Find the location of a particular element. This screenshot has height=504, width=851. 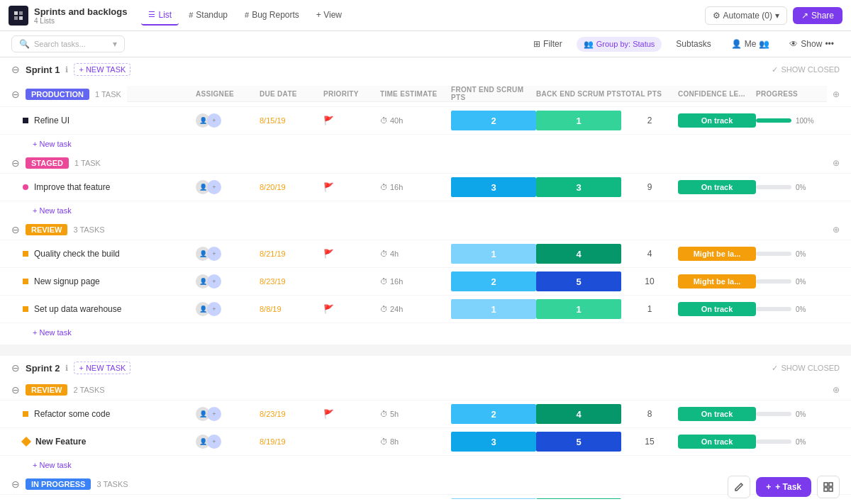

standup-icon: # is located at coordinates (191, 15).